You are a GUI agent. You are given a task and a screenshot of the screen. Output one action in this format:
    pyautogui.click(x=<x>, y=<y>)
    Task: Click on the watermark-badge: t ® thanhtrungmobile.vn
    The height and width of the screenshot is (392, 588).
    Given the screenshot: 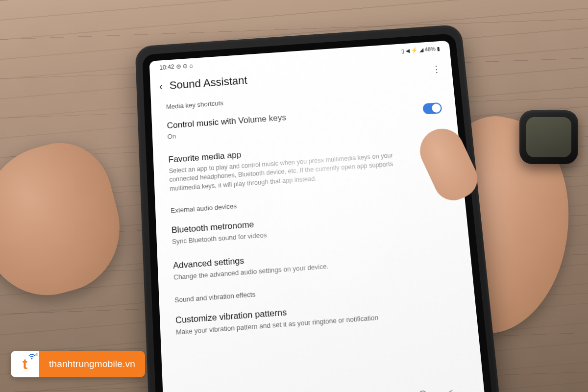 What is the action you would take?
    pyautogui.click(x=78, y=364)
    